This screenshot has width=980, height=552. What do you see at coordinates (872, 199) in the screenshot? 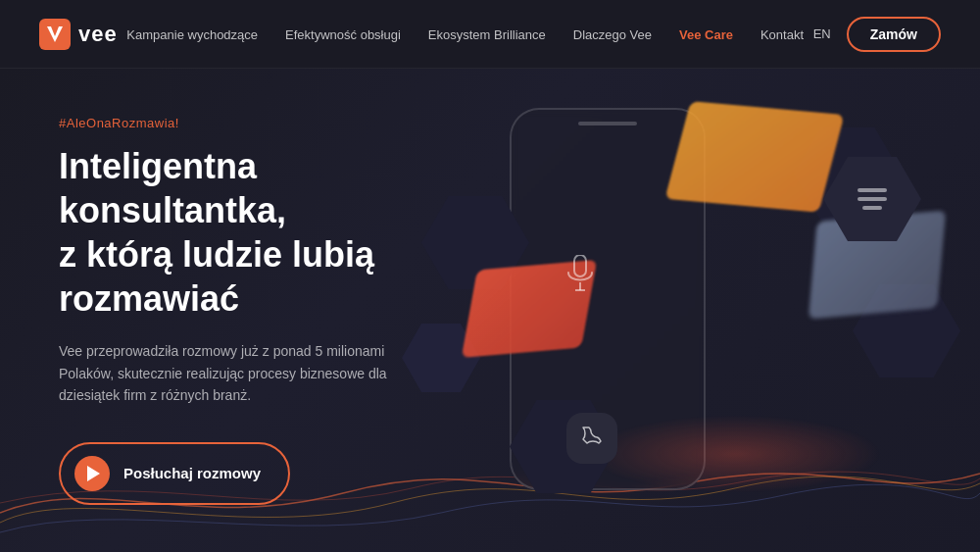
I see `lines-icon-inner` at bounding box center [872, 199].